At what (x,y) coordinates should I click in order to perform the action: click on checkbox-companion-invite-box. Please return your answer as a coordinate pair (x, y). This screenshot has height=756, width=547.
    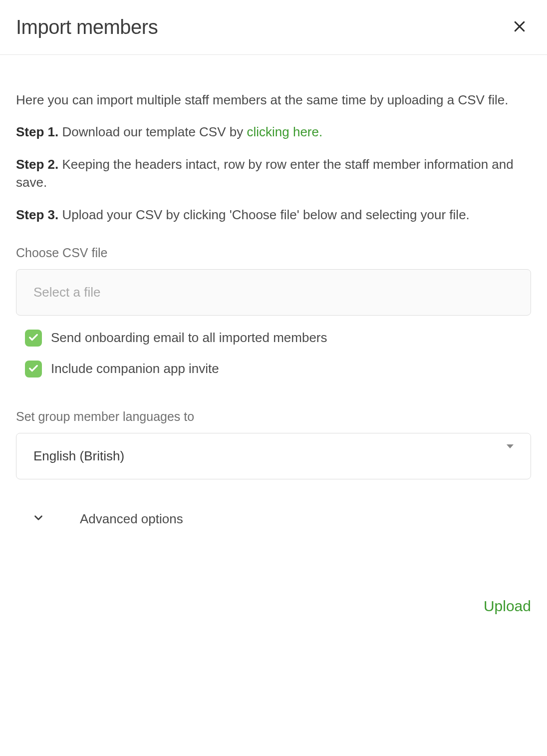
    Looking at the image, I should click on (33, 369).